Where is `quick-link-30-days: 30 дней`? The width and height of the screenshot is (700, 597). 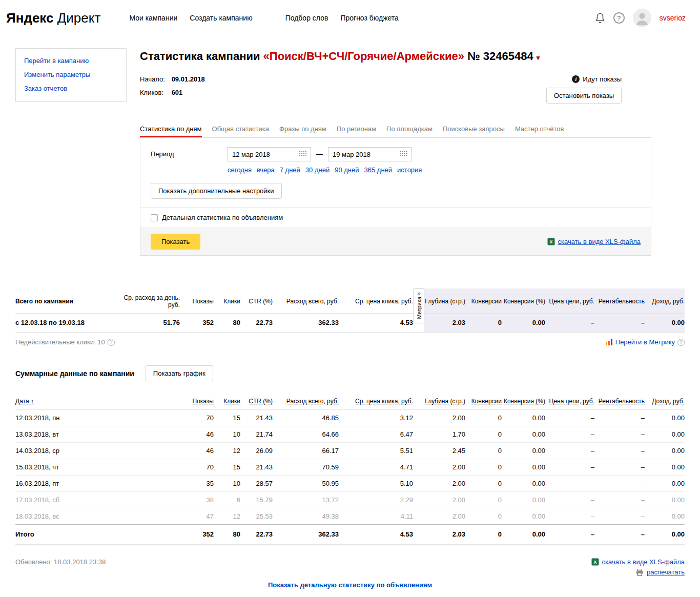 quick-link-30-days: 30 дней is located at coordinates (318, 170).